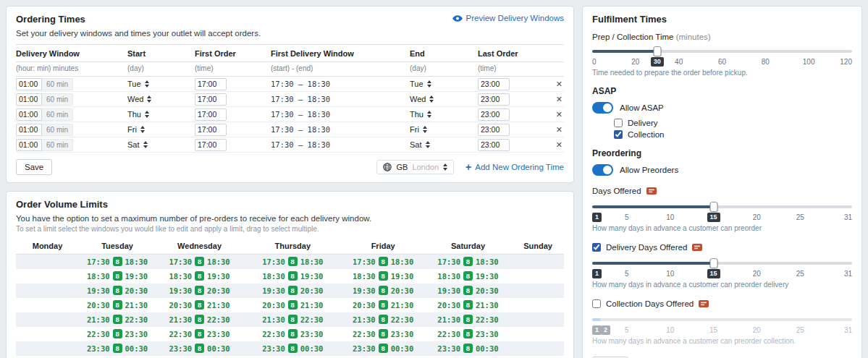 The image size is (868, 358). Describe the element at coordinates (722, 62) in the screenshot. I see `slider-tick: 60` at that location.